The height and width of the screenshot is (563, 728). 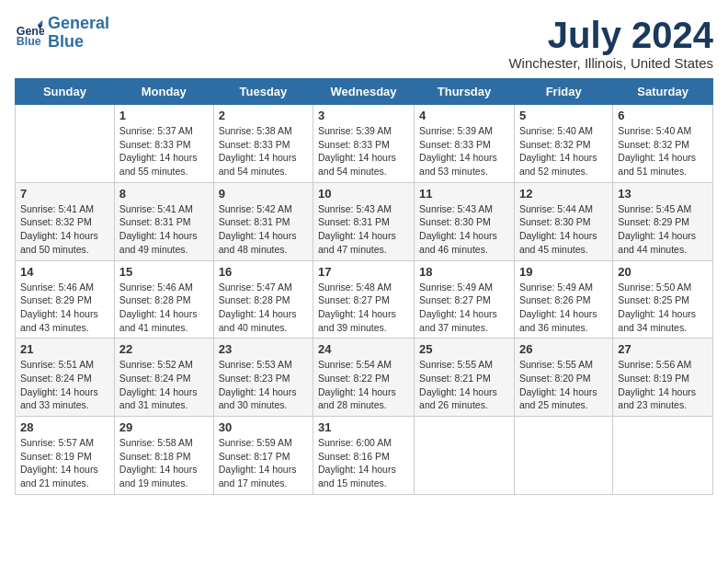 What do you see at coordinates (663, 116) in the screenshot?
I see `cell-day-number: 6` at bounding box center [663, 116].